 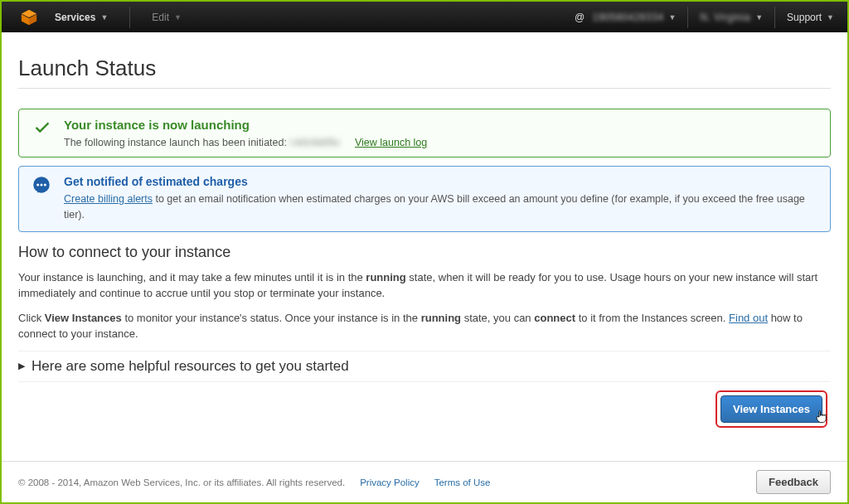 What do you see at coordinates (390, 482) in the screenshot?
I see `privacy-link: Privacy Policy` at bounding box center [390, 482].